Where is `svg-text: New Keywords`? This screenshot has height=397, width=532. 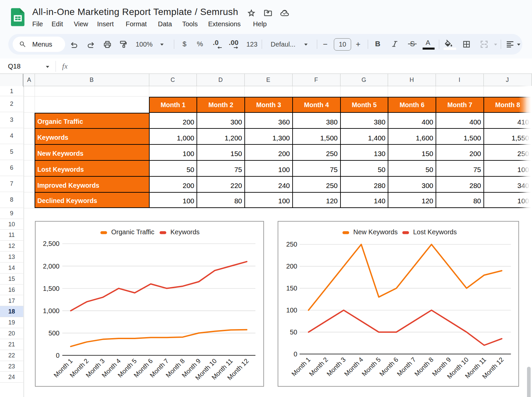 svg-text: New Keywords is located at coordinates (376, 232).